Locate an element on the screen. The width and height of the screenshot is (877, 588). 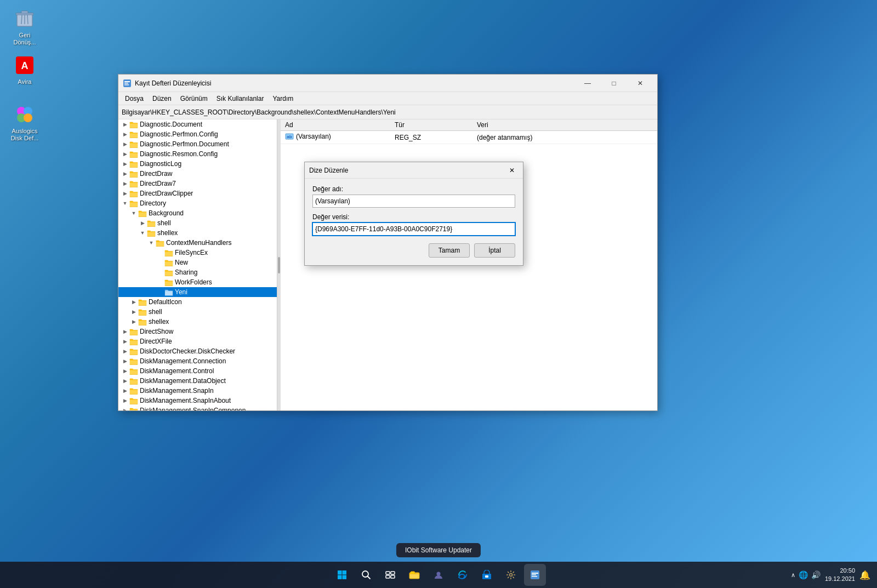
field-data-label: Değer verisi: is located at coordinates (414, 217).